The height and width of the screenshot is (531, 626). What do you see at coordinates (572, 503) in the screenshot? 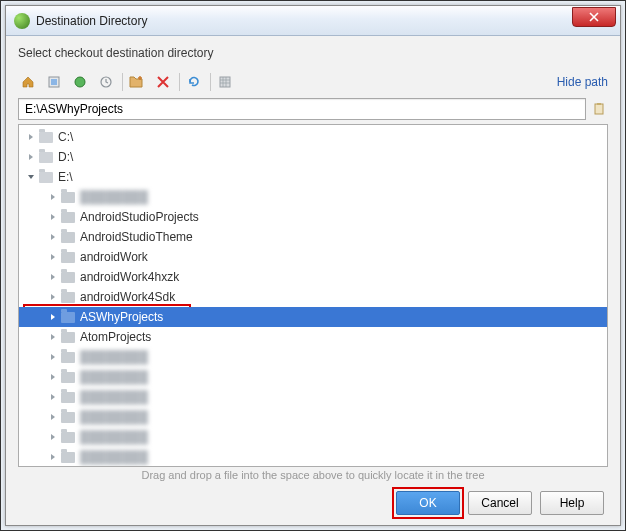
I see `help-button: Help` at bounding box center [572, 503].